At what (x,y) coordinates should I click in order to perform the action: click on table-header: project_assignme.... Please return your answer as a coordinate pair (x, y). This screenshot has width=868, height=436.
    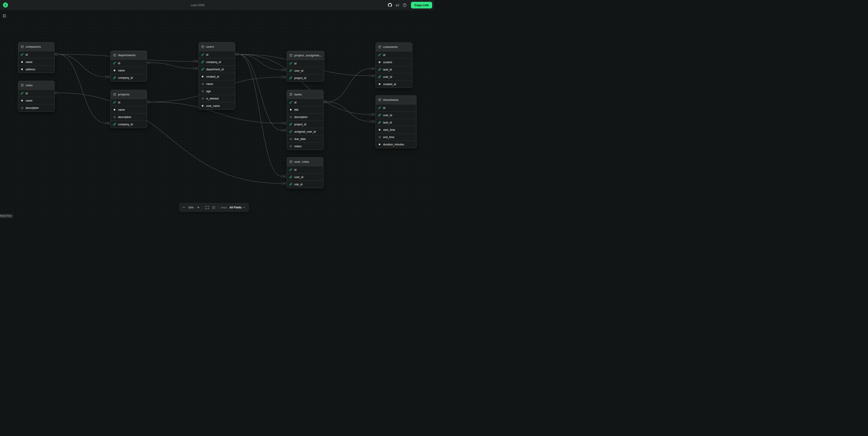
    Looking at the image, I should click on (305, 56).